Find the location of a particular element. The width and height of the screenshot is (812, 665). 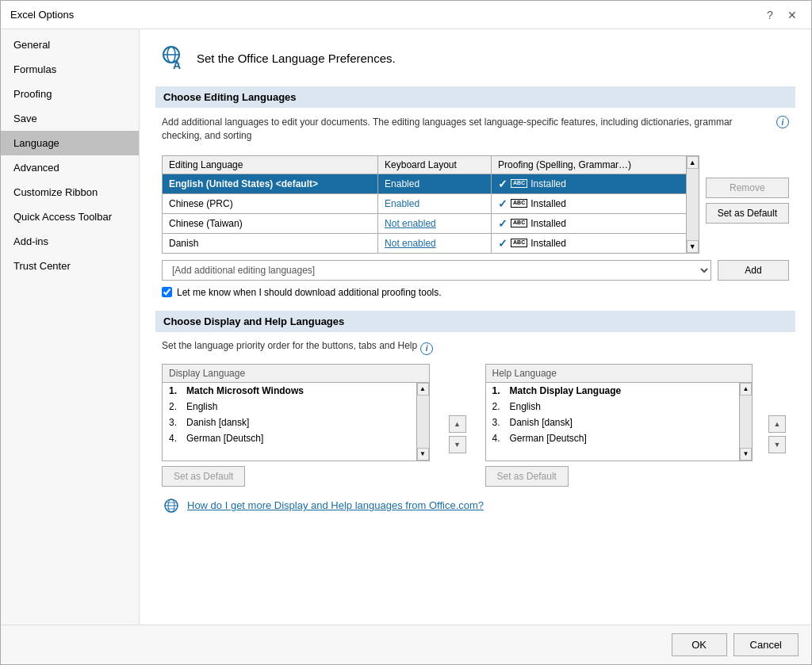

sidebar-item-advanced: Advanced is located at coordinates (70, 168).